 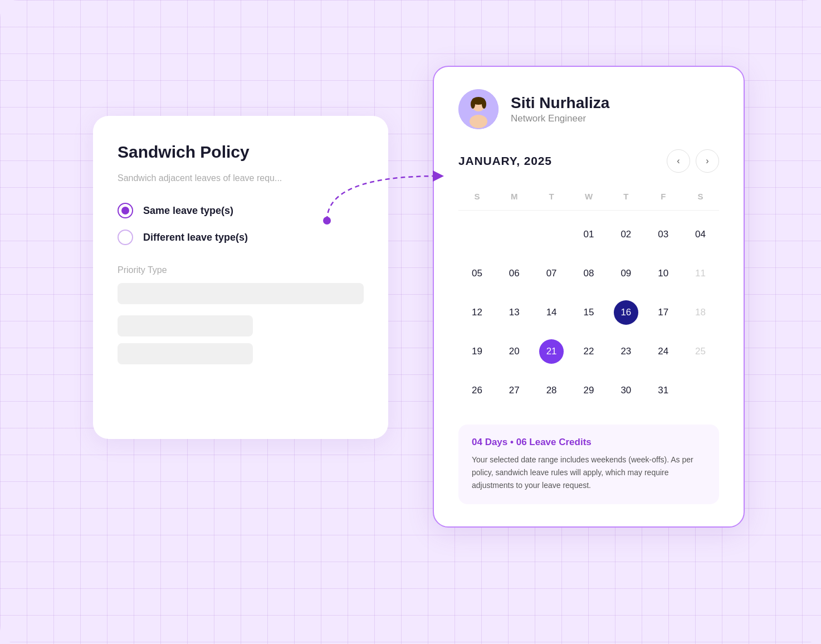 I want to click on cal-day-08: 08, so click(x=589, y=274).